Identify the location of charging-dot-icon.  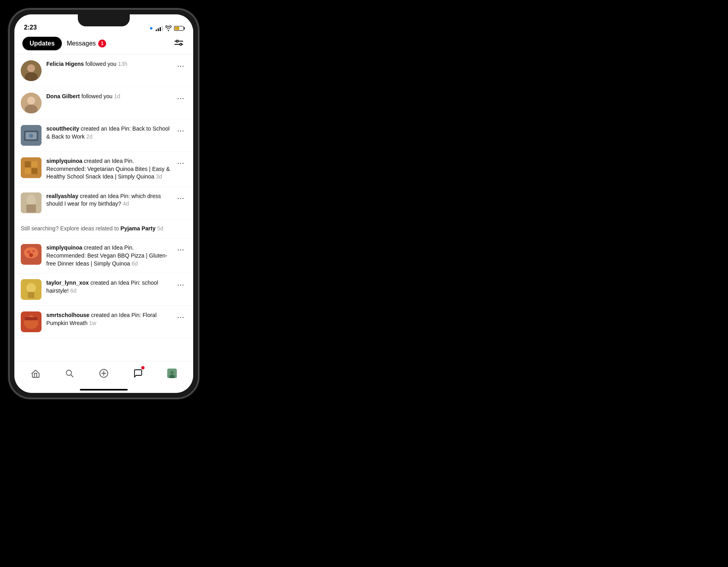
(151, 28).